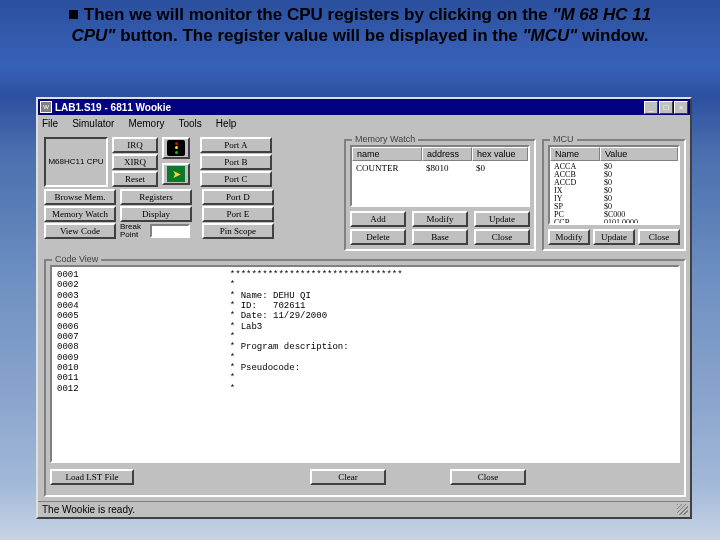 This screenshot has width=720, height=540. Describe the element at coordinates (569, 237) in the screenshot. I see `mcu-modify-button: Modify` at that location.